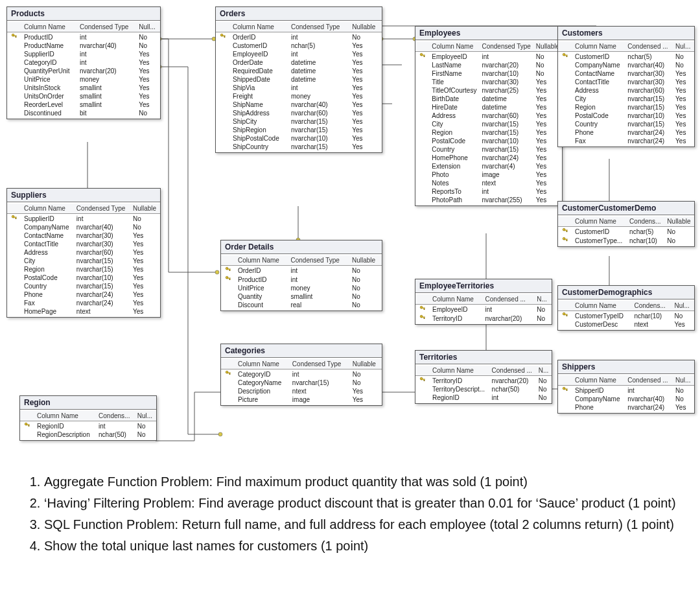 This screenshot has width=700, height=597. Describe the element at coordinates (84, 79) in the screenshot. I see `column-row: UnitPricemoneyYes` at that location.